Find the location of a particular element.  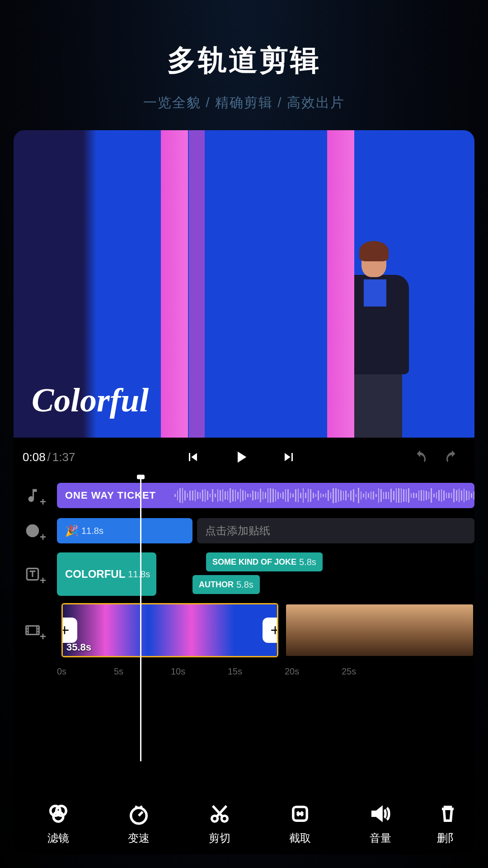

add-video-button: + is located at coordinates (33, 630).